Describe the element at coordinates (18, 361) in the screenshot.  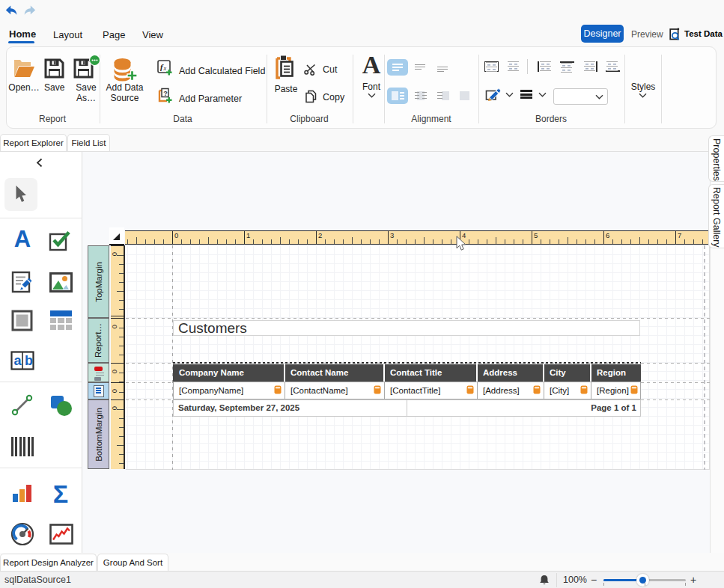
I see `svg-text: a` at that location.